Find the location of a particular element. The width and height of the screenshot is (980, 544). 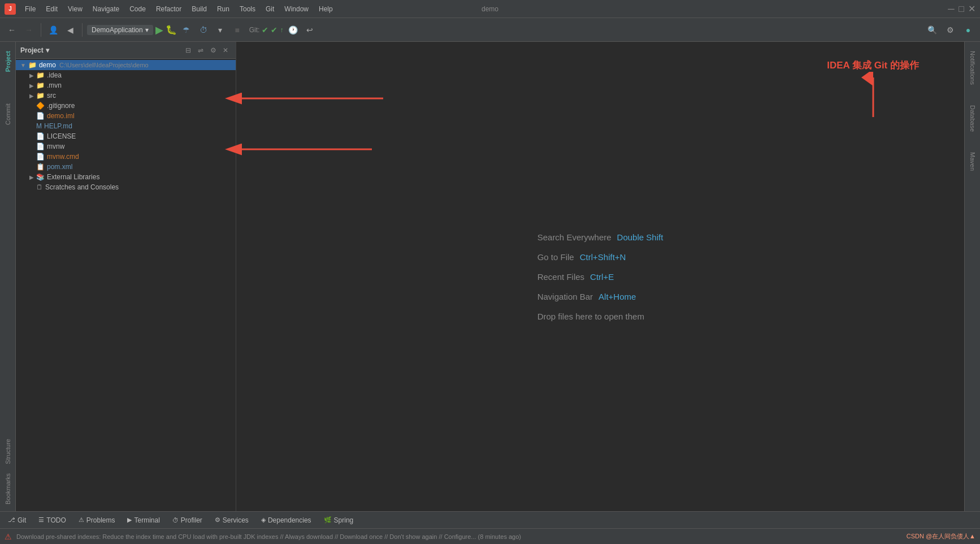

git-history: 🕐 is located at coordinates (293, 30).